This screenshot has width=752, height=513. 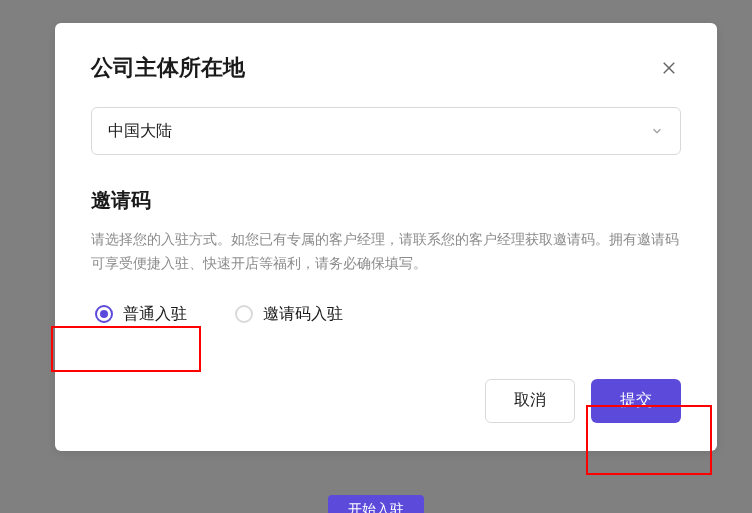 What do you see at coordinates (386, 131) in the screenshot?
I see `location-select: 中国大陆` at bounding box center [386, 131].